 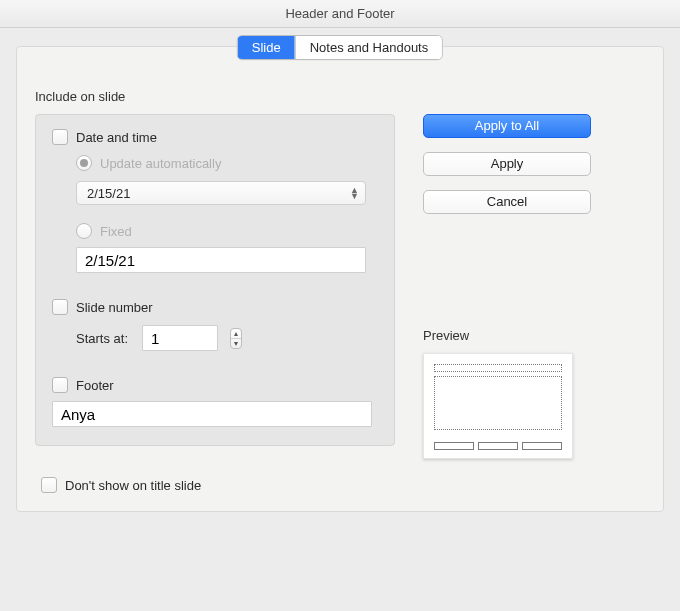 What do you see at coordinates (133, 486) in the screenshot?
I see `dont-show-title-label: Don't show on title slide` at bounding box center [133, 486].